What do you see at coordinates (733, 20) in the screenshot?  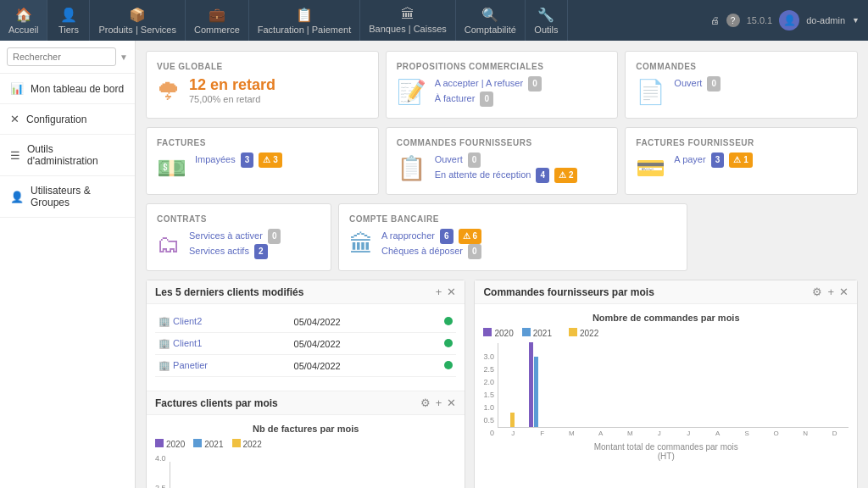 I see `help-icon: ?` at bounding box center [733, 20].